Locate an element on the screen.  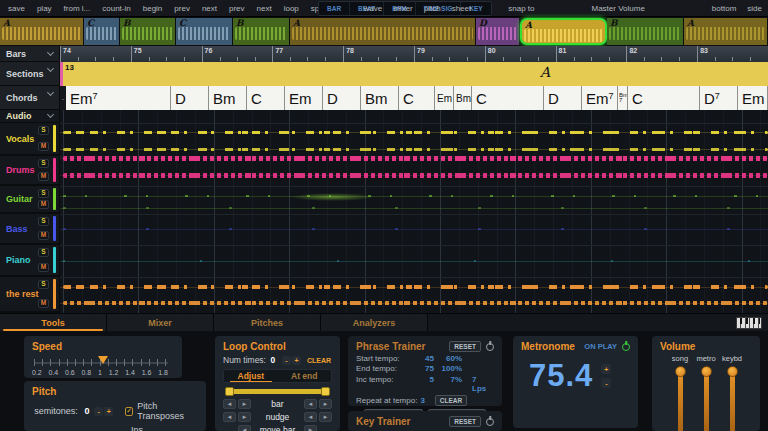
toolbar-item: from l... is located at coordinates (78, 8).